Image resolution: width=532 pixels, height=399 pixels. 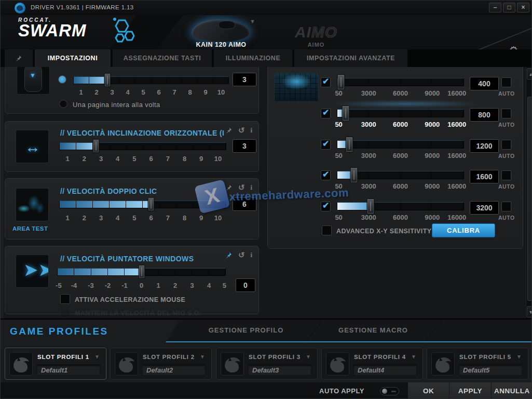 What do you see at coordinates (316, 32) in the screenshot?
I see `aimo-device: AIMO AIMO` at bounding box center [316, 32].